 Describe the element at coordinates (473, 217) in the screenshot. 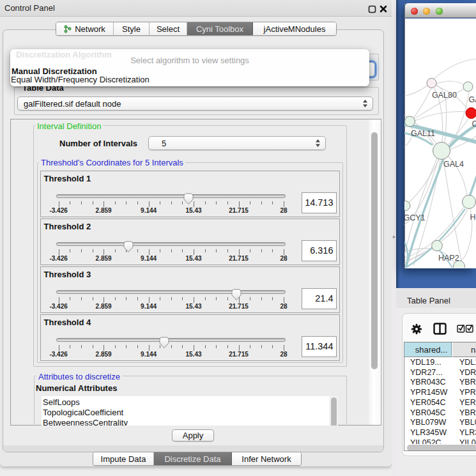

I see `svg-text: H` at that location.